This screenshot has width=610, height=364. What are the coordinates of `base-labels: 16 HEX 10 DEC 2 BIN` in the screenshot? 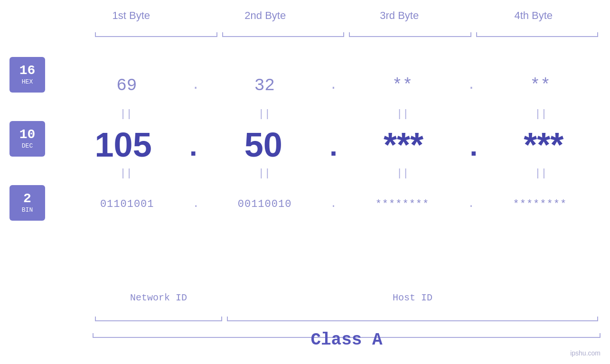 It's located at (28, 139).